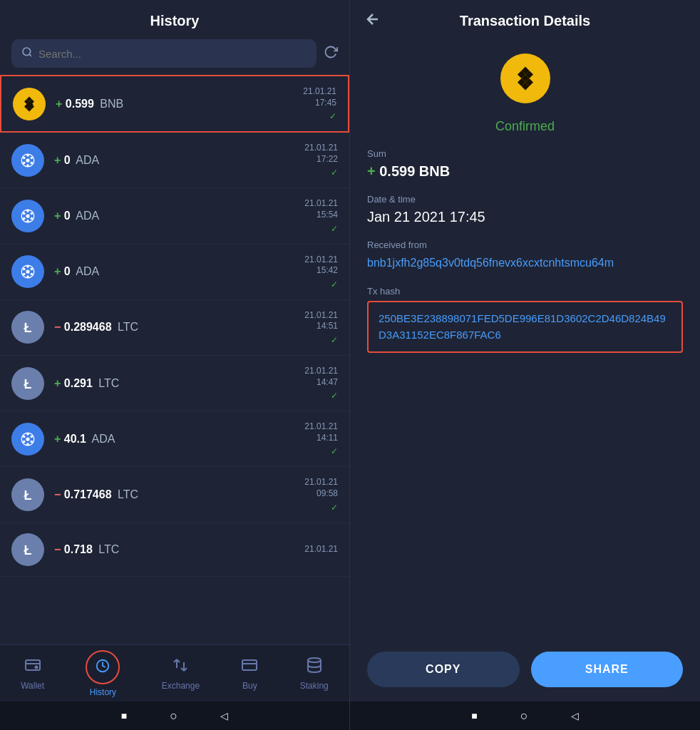  What do you see at coordinates (28, 495) in the screenshot?
I see `ltc-coin-icon-8: Ł` at bounding box center [28, 495].